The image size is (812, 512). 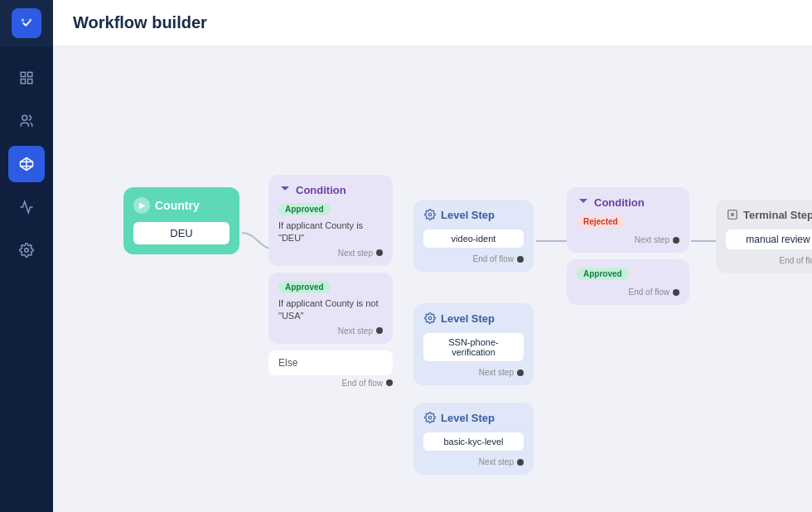 I want to click on level2-value: SSN-phone-verification, so click(x=474, y=347).